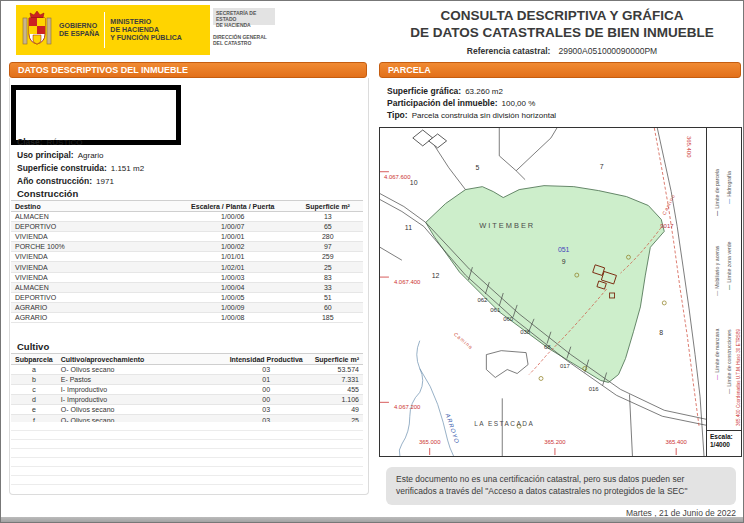 This screenshot has width=744, height=523. Describe the element at coordinates (372, 520) in the screenshot. I see `bottom-edge-strip` at that location.